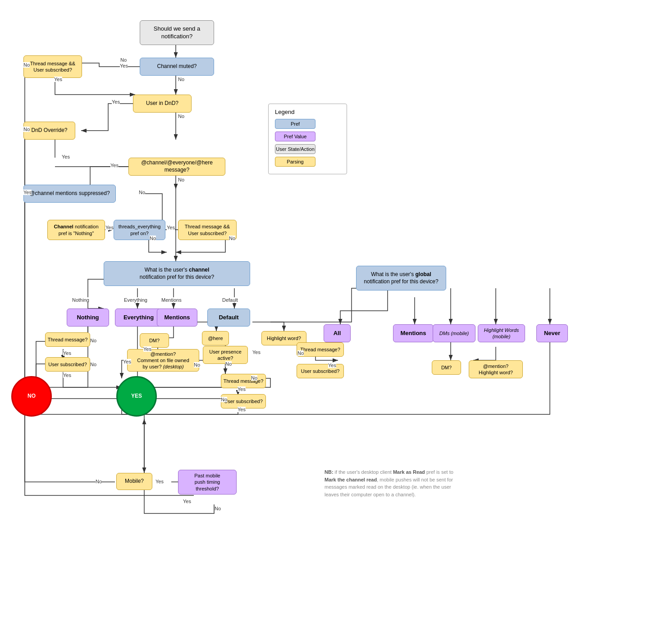 The height and width of the screenshot is (640, 672). I want to click on start-label: Should we send a notification?, so click(177, 33).